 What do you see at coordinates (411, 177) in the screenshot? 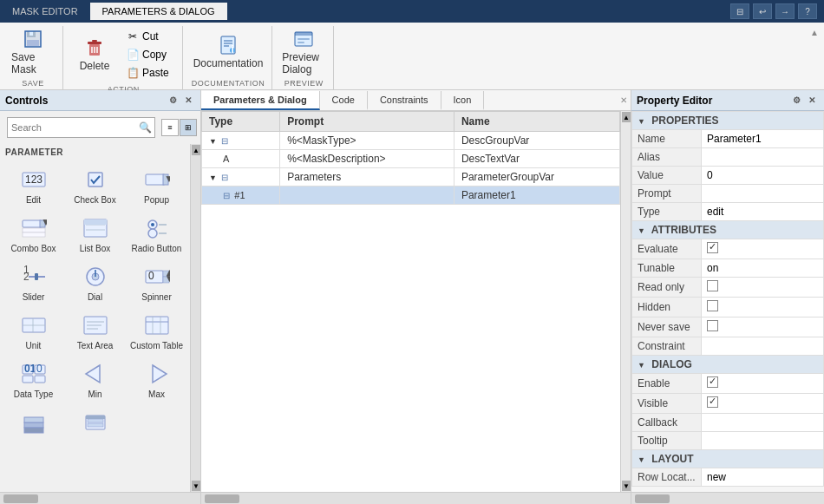
I see `table-row: ▼ ⊟ Parameters ParameterGroupVar` at bounding box center [411, 177].